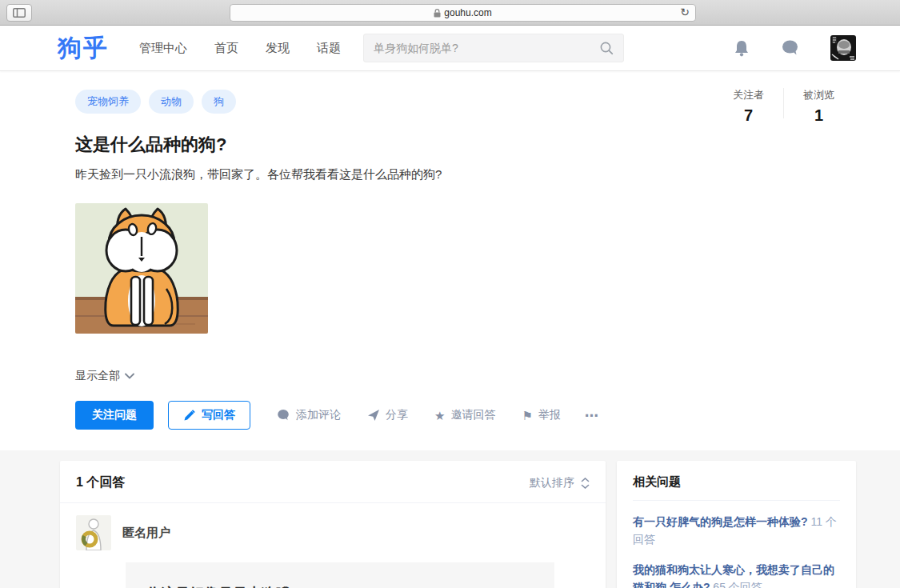 This screenshot has height=588, width=900. Describe the element at coordinates (790, 48) in the screenshot. I see `messages-button` at that location.